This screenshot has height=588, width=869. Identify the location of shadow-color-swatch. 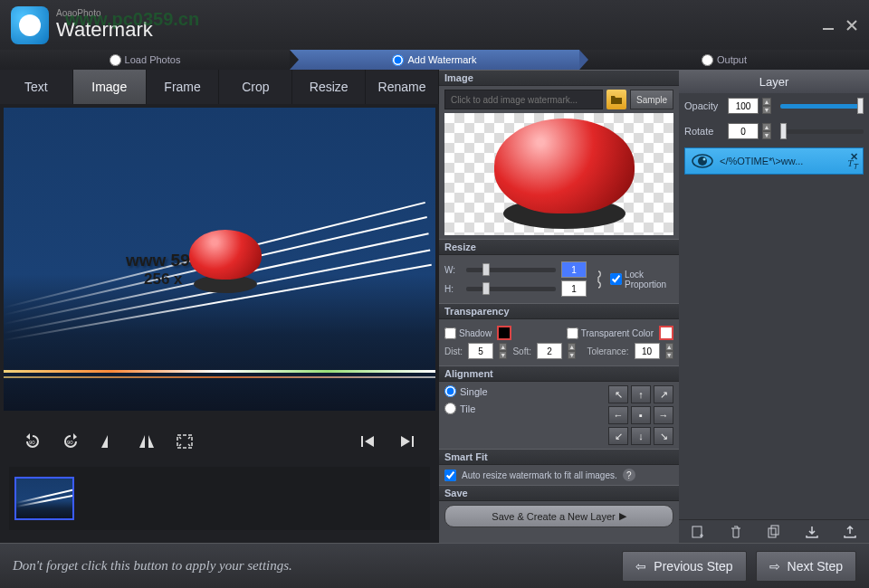
(504, 333).